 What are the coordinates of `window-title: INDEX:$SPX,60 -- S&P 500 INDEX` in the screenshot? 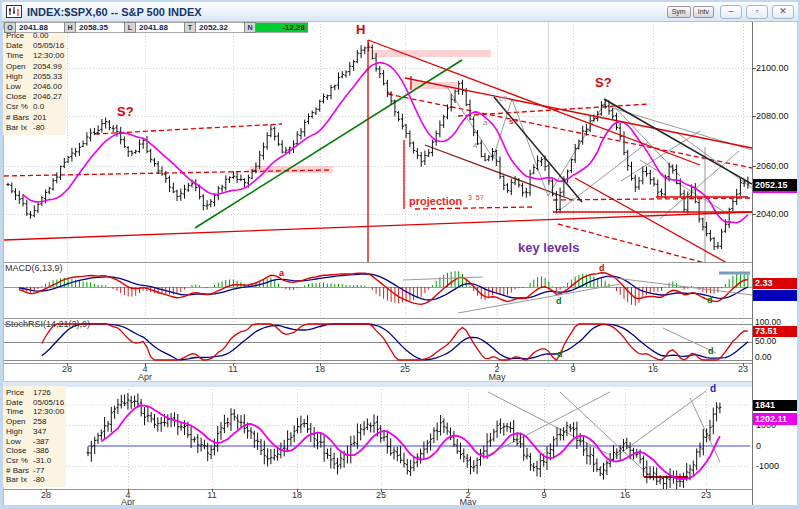 It's located at (114, 12).